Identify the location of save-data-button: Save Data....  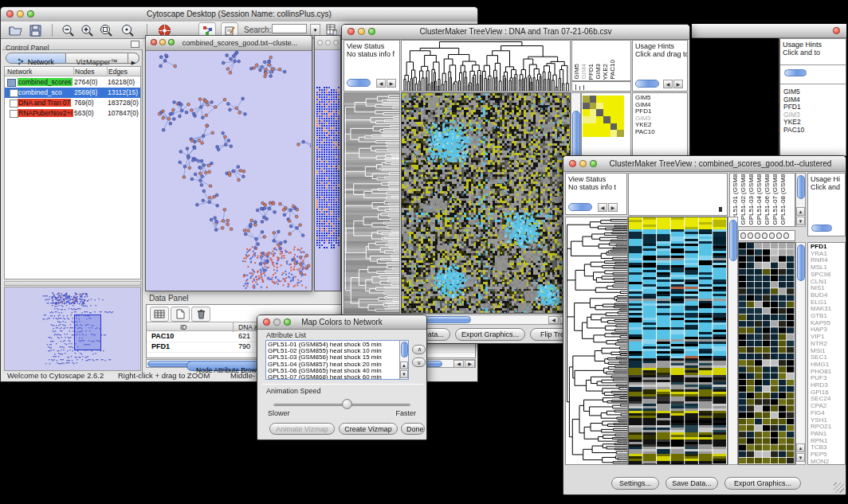
(692, 483).